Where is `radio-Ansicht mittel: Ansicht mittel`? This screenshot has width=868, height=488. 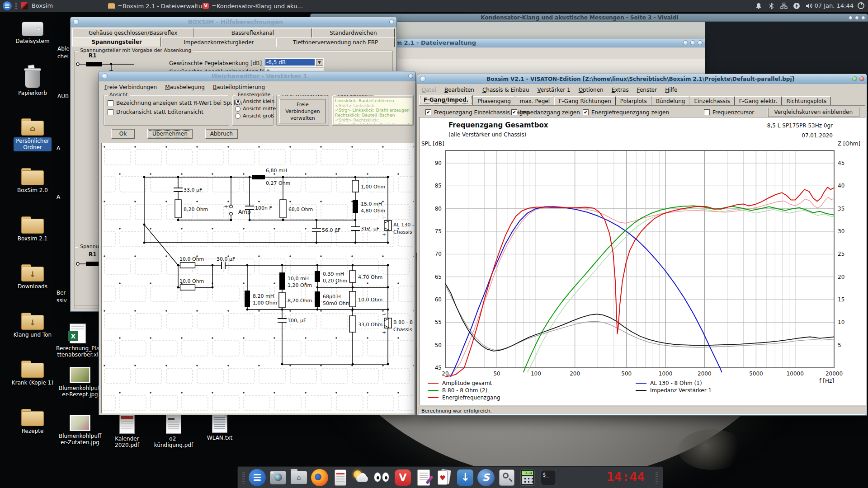 radio-Ansicht mittel: Ansicht mittel is located at coordinates (254, 108).